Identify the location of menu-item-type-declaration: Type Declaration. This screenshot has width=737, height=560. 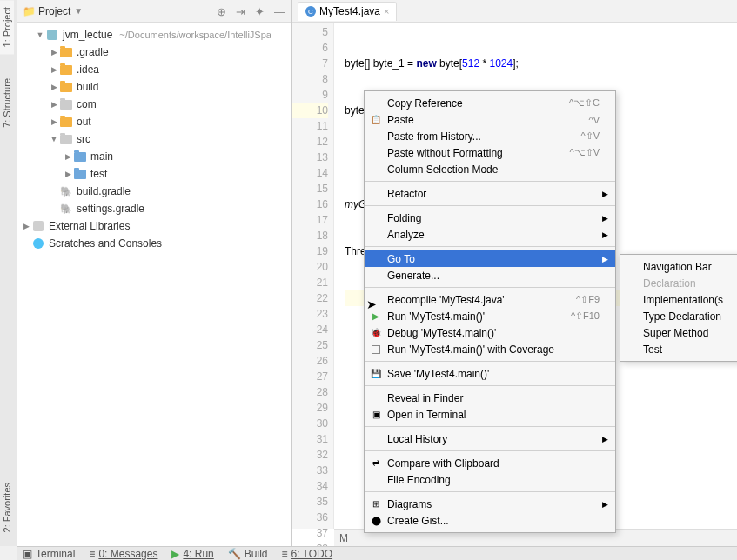
(679, 317).